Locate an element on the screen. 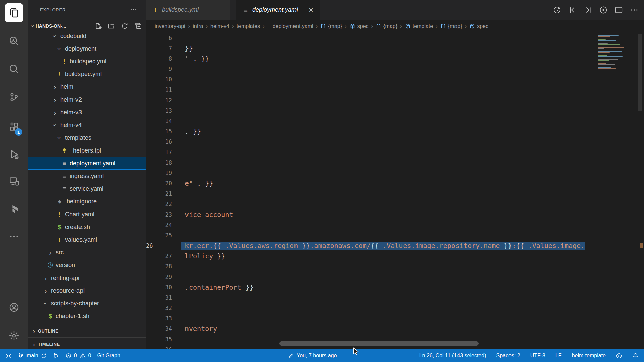 The height and width of the screenshot is (362, 644). extensions-icon: 1 is located at coordinates (14, 127).